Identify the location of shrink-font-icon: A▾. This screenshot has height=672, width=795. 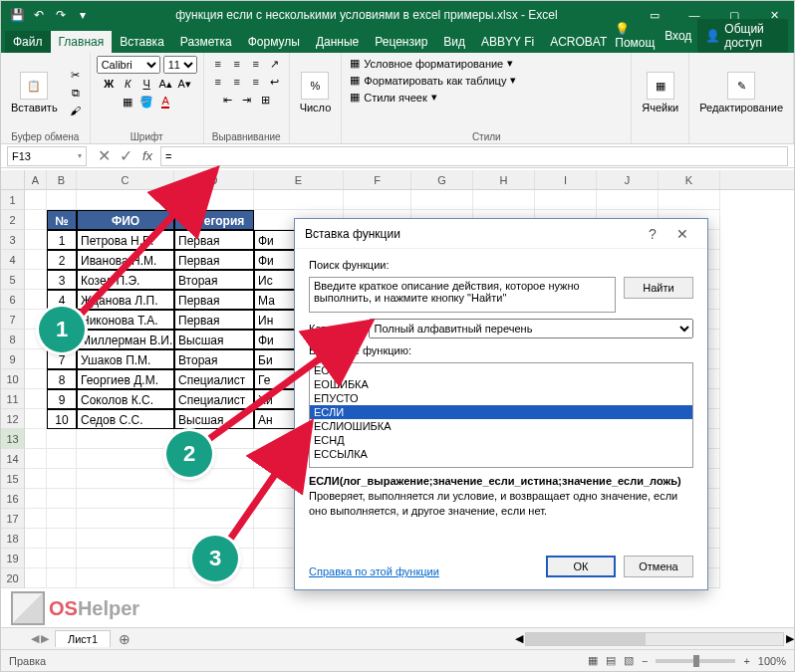
(184, 84).